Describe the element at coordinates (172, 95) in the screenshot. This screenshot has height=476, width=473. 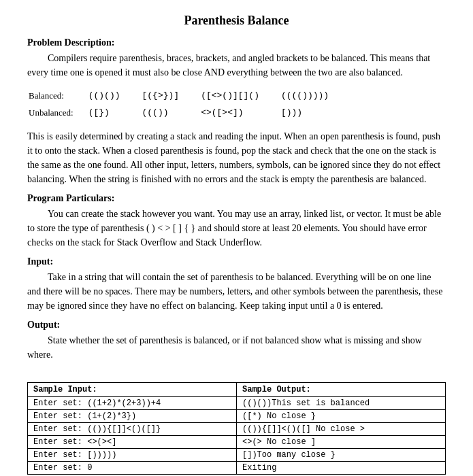
I see `balanced-ex-2: [({>})]` at that location.